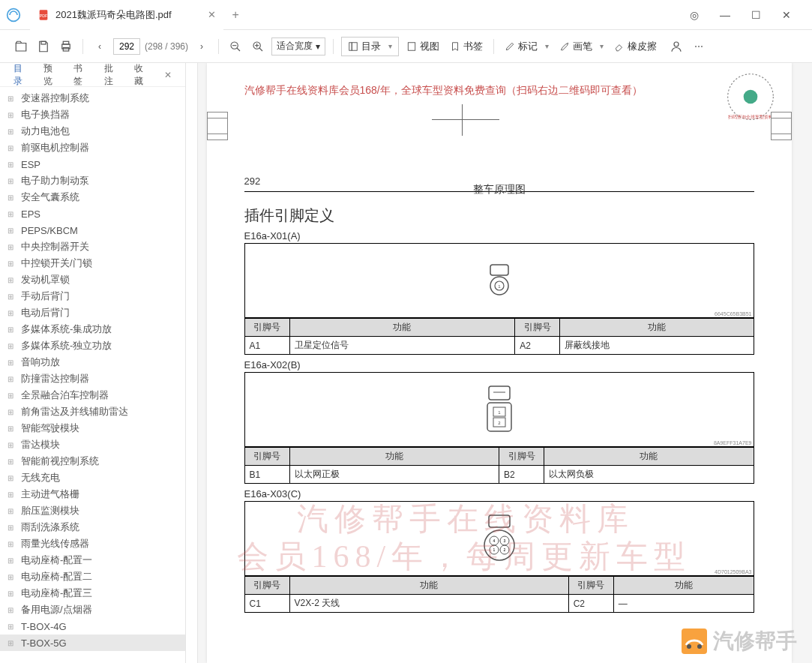  Describe the element at coordinates (93, 280) in the screenshot. I see `tree-item: 发动机罩锁` at that location.